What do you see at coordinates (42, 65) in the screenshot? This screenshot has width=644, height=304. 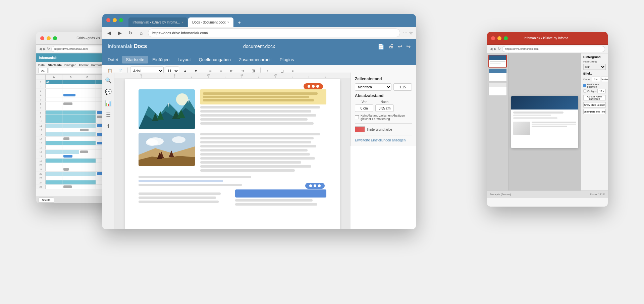 I see `menu-datei-ss: Datei` at bounding box center [42, 65].